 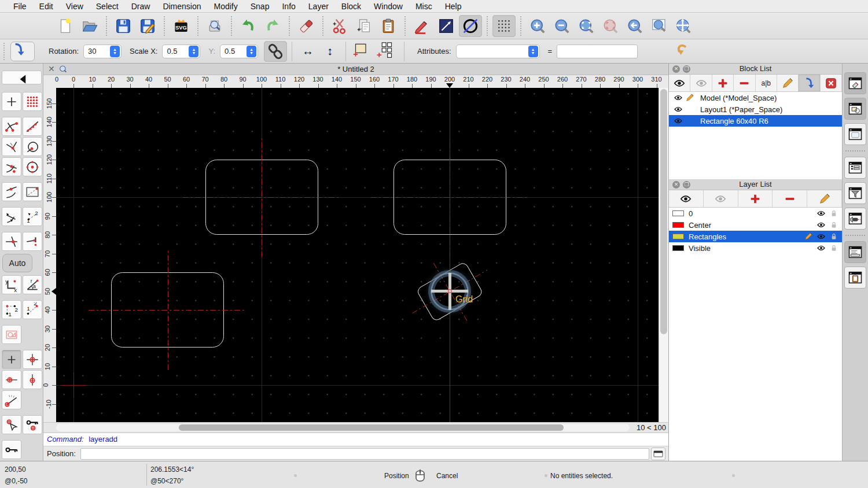 I want to click on menu-help: Help, so click(x=454, y=6).